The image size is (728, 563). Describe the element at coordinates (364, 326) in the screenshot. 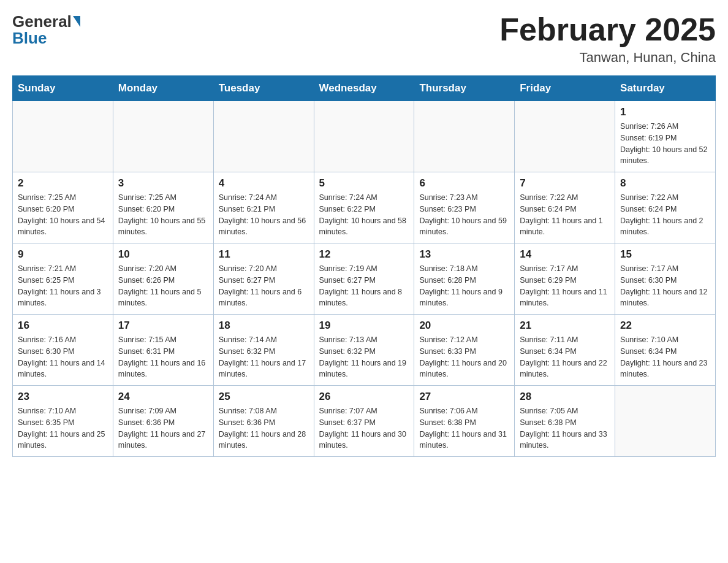

I see `day-number: 19` at that location.